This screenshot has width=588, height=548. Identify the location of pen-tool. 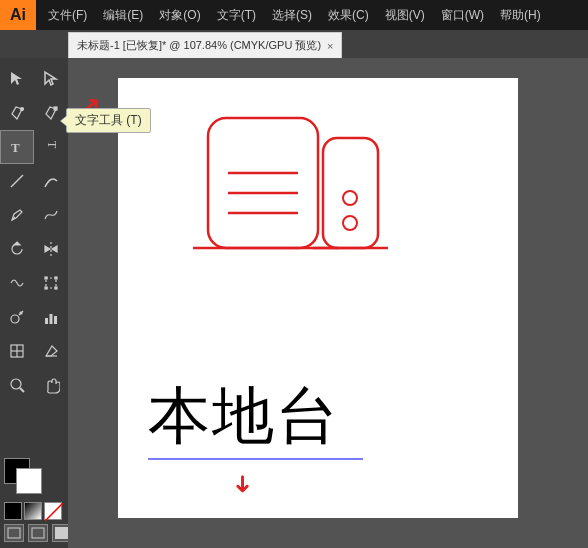
(17, 113).